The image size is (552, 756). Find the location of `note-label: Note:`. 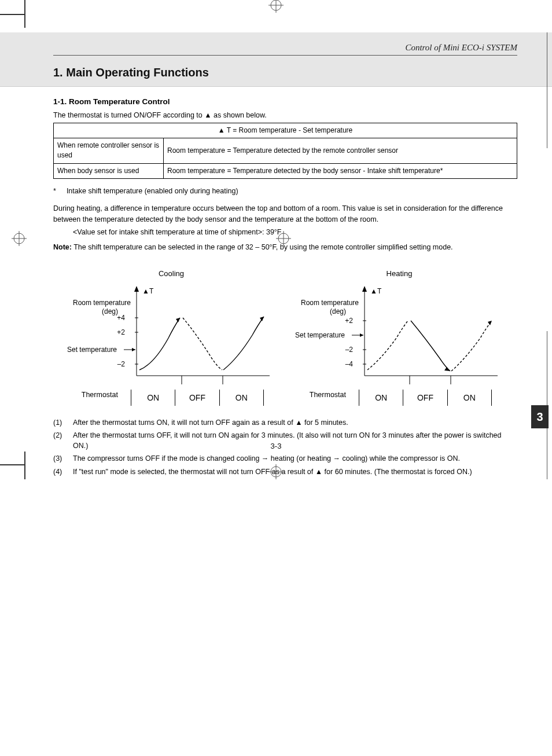

note-label: Note: is located at coordinates (62, 247).